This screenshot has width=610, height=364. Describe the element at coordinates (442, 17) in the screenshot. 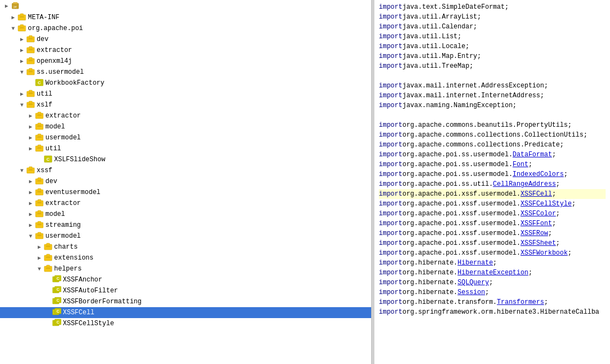

I see `code-text: java.util.ArrayList;` at that location.